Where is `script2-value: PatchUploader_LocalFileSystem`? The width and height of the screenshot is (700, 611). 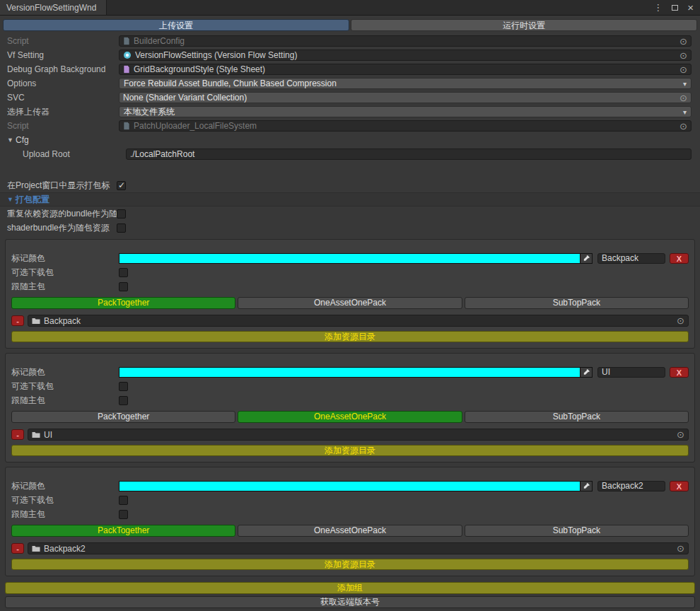
script2-value: PatchUploader_LocalFileSystem is located at coordinates (404, 126).